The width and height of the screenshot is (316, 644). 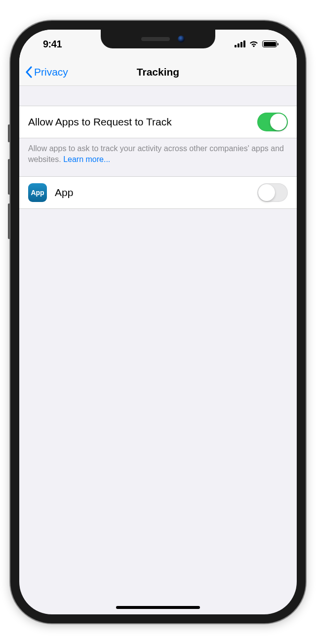 I want to click on front-camera-icon, so click(x=181, y=39).